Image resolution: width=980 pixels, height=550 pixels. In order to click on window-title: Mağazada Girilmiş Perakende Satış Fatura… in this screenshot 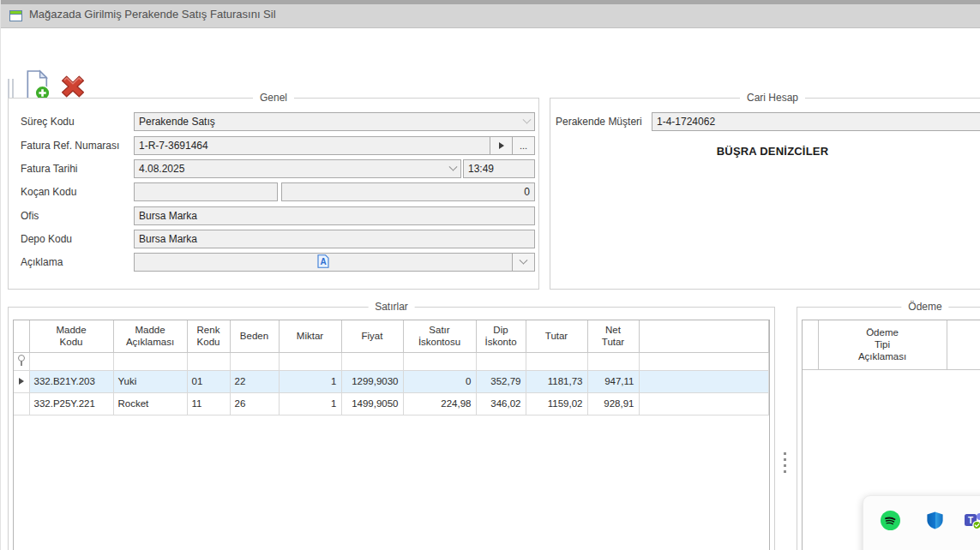, I will do `click(153, 14)`.